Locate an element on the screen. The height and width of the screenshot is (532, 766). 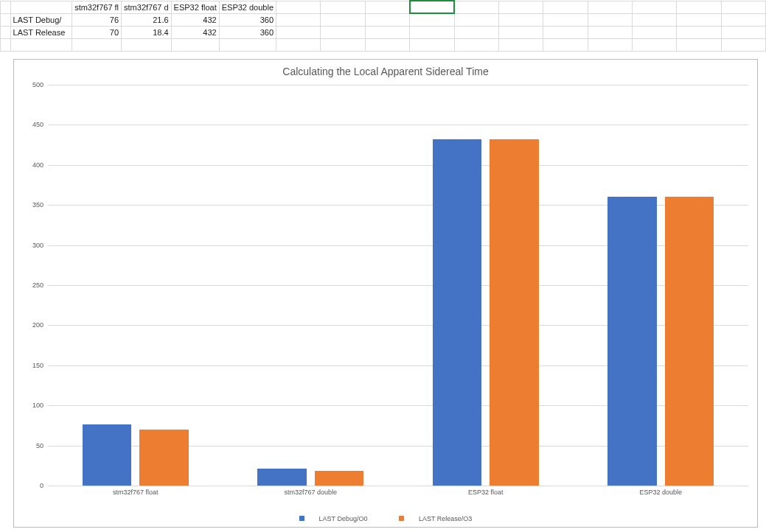
row1-v2: 21.6 is located at coordinates (147, 19).